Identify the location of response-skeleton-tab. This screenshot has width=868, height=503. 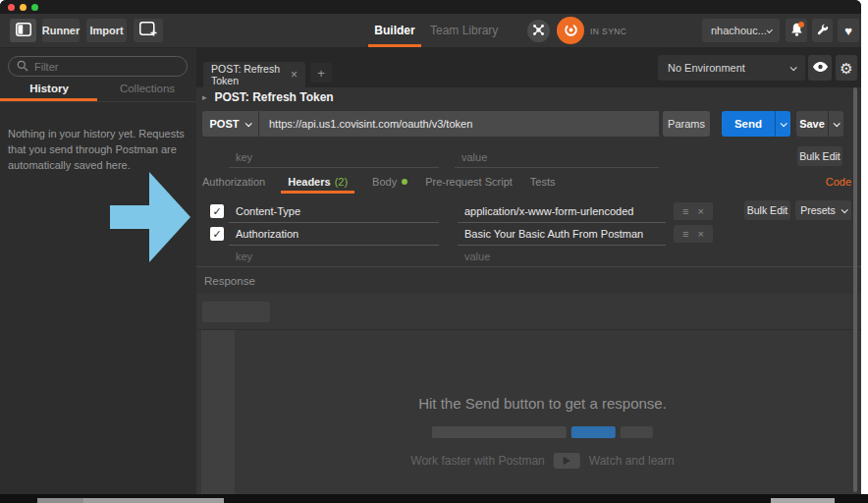
(236, 312).